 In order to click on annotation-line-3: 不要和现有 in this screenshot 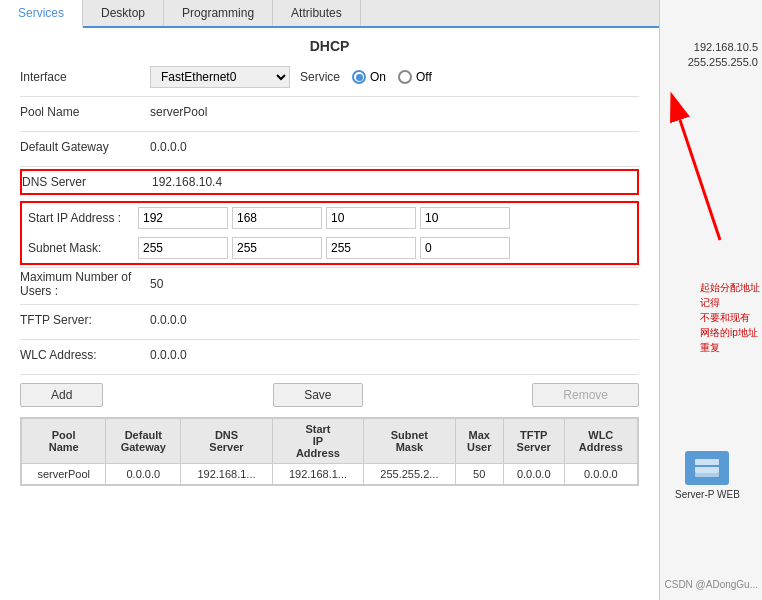, I will do `click(730, 318)`.